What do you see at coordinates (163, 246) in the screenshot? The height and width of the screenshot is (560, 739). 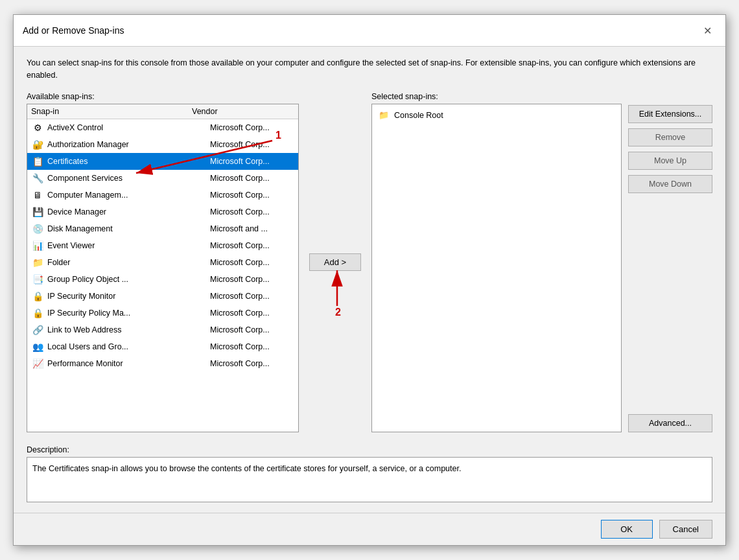 I see `list-item: 📊 Event Viewer Microsoft Corp...` at bounding box center [163, 246].